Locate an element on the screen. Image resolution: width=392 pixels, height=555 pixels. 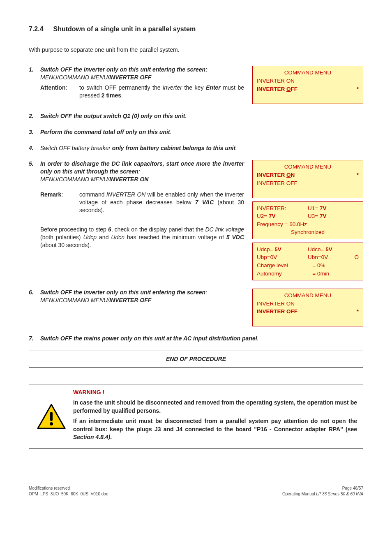
step5-path1: MENU/COMMAND MENU/ is located at coordinates (75, 179).